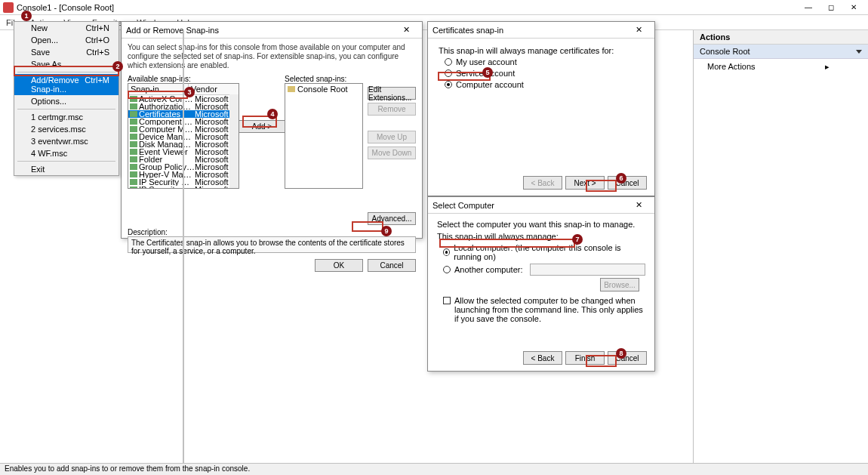 This screenshot has width=868, height=475. What do you see at coordinates (272, 233) in the screenshot?
I see `description-label: Description:` at bounding box center [272, 233].